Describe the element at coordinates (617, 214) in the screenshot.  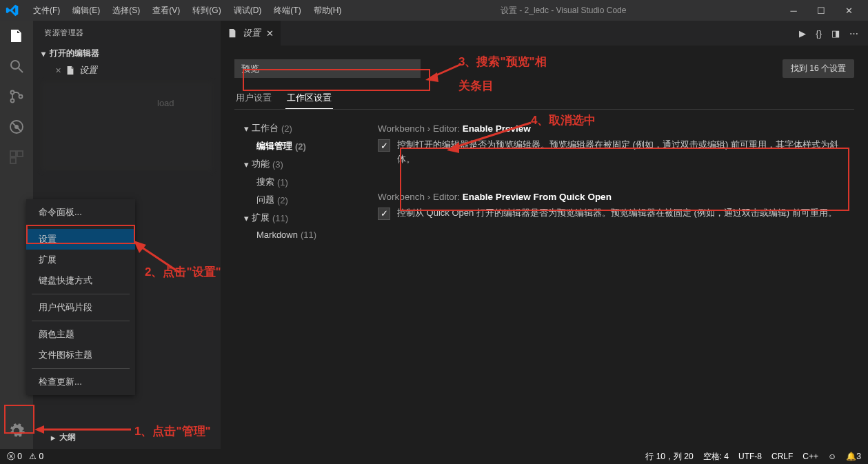
I see `setting-desc: 控制从 Quick Open 打开的编辑器是否为预览编辑器。预览编辑器在被固定 …` at that location.